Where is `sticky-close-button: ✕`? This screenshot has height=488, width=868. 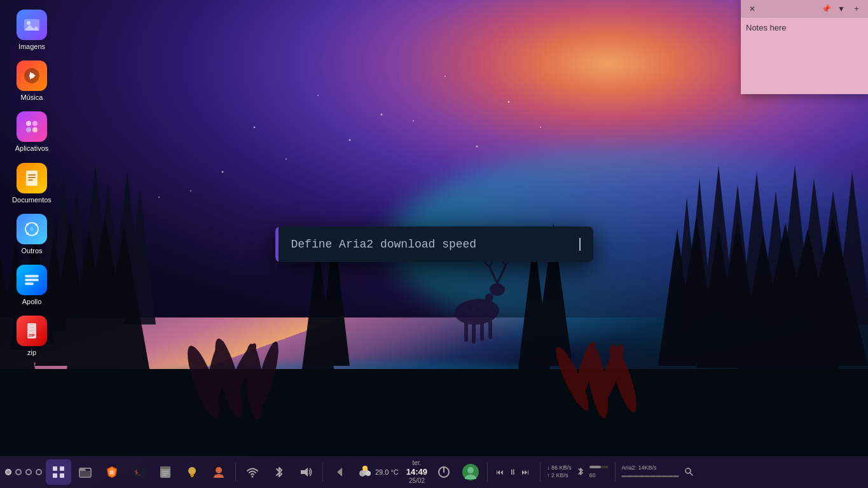 sticky-close-button: ✕ is located at coordinates (752, 9).